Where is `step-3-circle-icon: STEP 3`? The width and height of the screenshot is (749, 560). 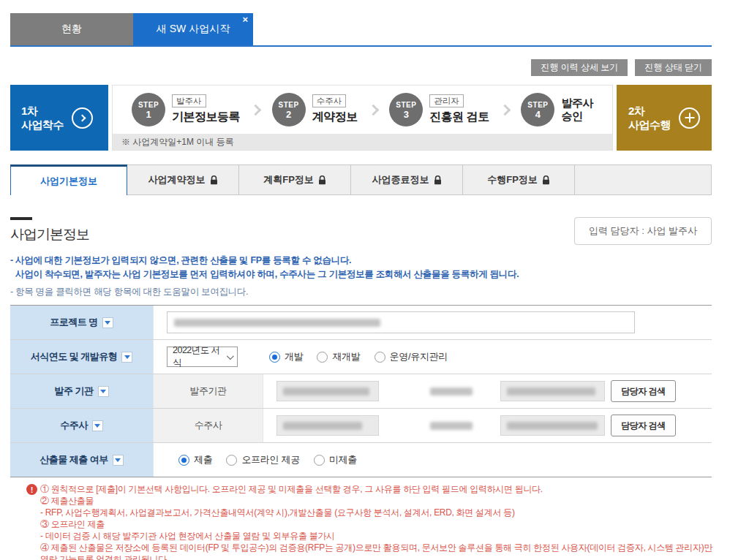
step-3-circle-icon: STEP 3 is located at coordinates (406, 110).